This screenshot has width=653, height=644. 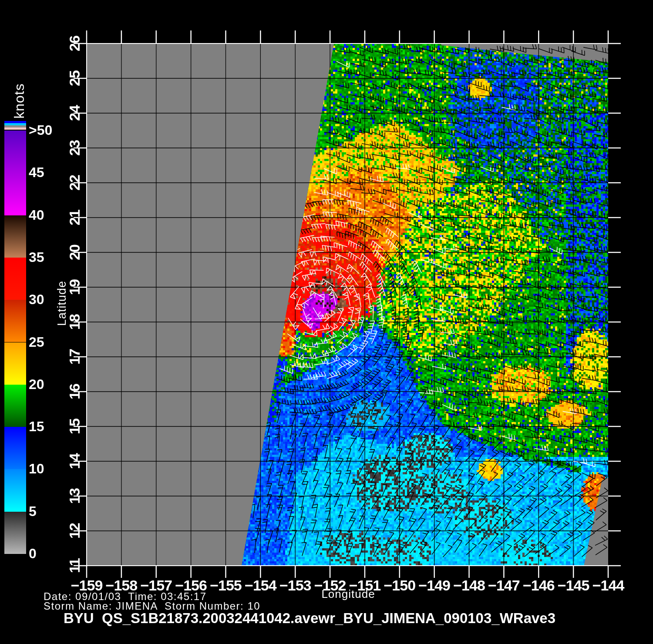 I want to click on y-tick-label: 12, so click(x=74, y=531).